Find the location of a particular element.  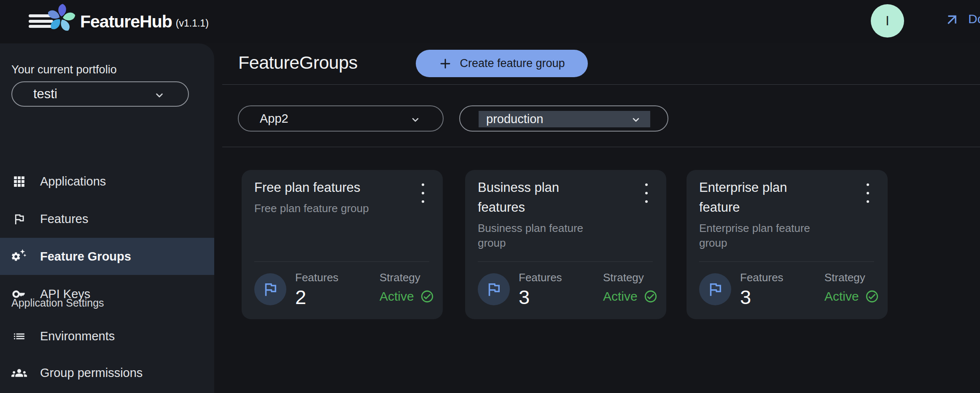

top-bar: FeatureHub (v1.1.1) I Do is located at coordinates (490, 22).